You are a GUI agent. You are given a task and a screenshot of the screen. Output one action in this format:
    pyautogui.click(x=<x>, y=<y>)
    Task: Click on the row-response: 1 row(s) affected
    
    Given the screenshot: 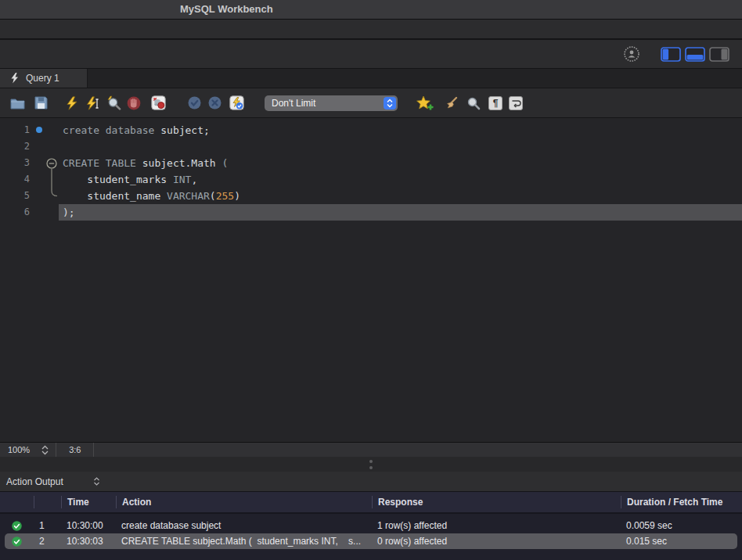 What is the action you would take?
    pyautogui.click(x=496, y=526)
    